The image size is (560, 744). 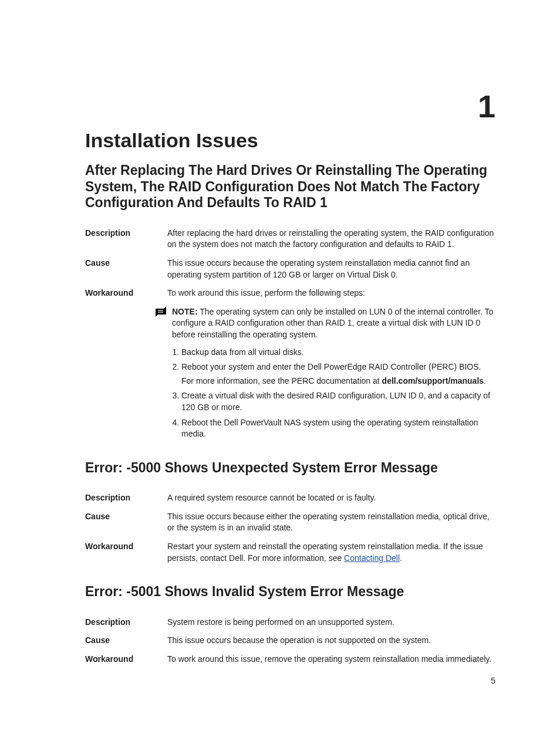 What do you see at coordinates (331, 367) in the screenshot?
I see `step-2-text: Reboot your system and enter the Dell Po…` at bounding box center [331, 367].